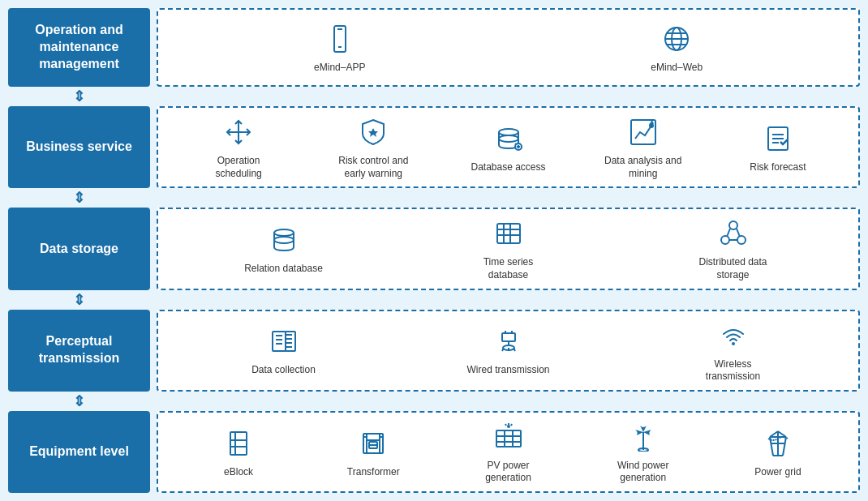 The image size is (868, 501). What do you see at coordinates (434, 401) in the screenshot?
I see `arrow-4: ⇕` at bounding box center [434, 401].